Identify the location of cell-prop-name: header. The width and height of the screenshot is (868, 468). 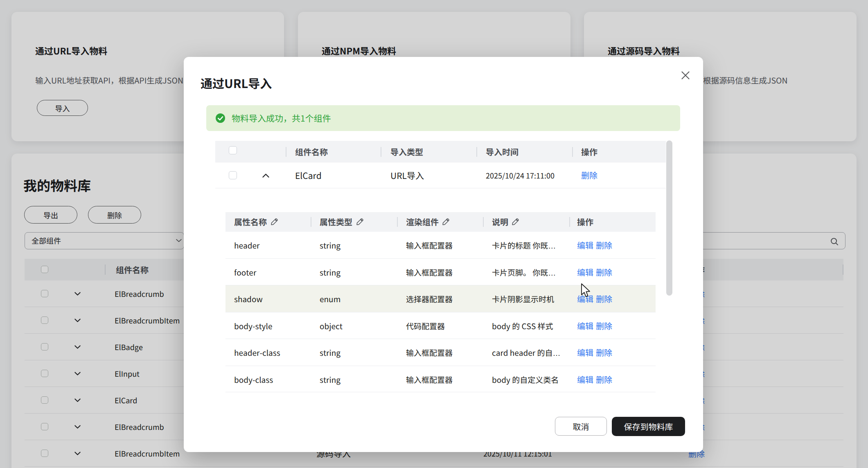
(247, 245).